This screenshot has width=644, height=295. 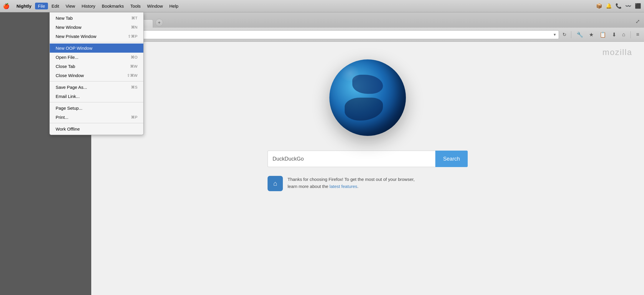 What do you see at coordinates (70, 6) in the screenshot?
I see `menubar-view: View` at bounding box center [70, 6].